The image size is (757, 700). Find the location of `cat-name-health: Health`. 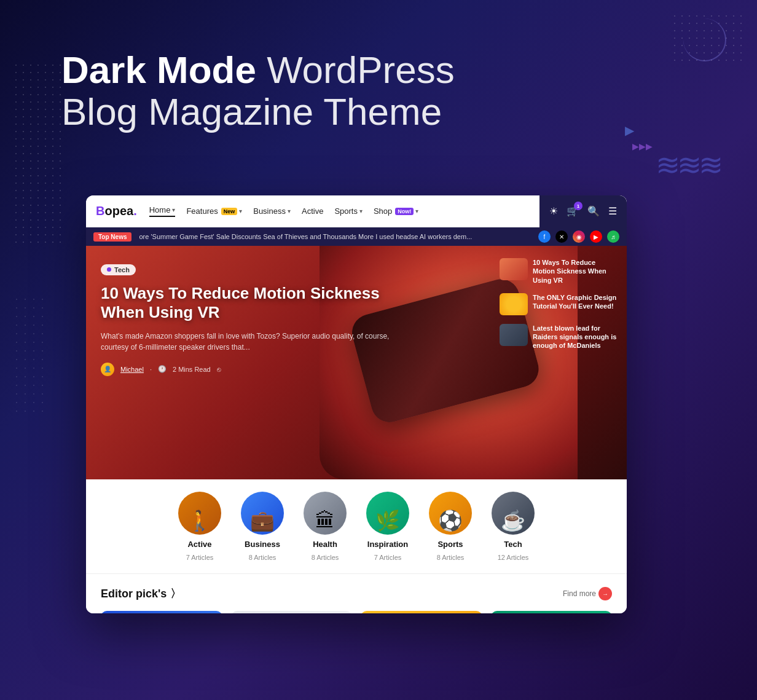

cat-name-health: Health is located at coordinates (325, 545).